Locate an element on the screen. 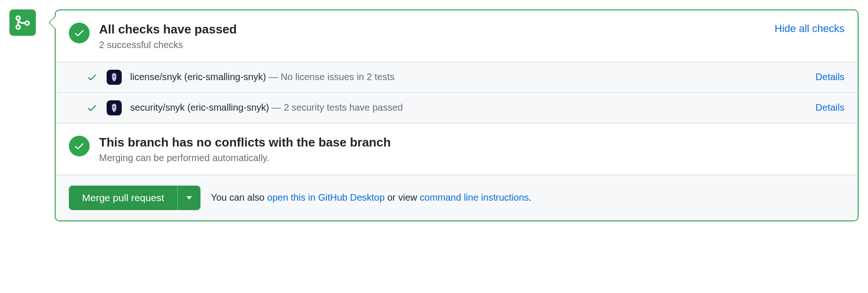 Image resolution: width=868 pixels, height=293 pixels. conflict-subtitle: Merging can be performed automatically. is located at coordinates (472, 158).